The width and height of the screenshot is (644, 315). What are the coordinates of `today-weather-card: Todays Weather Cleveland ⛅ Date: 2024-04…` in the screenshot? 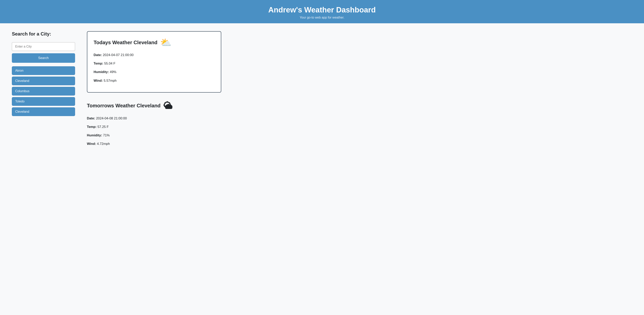 It's located at (154, 62).